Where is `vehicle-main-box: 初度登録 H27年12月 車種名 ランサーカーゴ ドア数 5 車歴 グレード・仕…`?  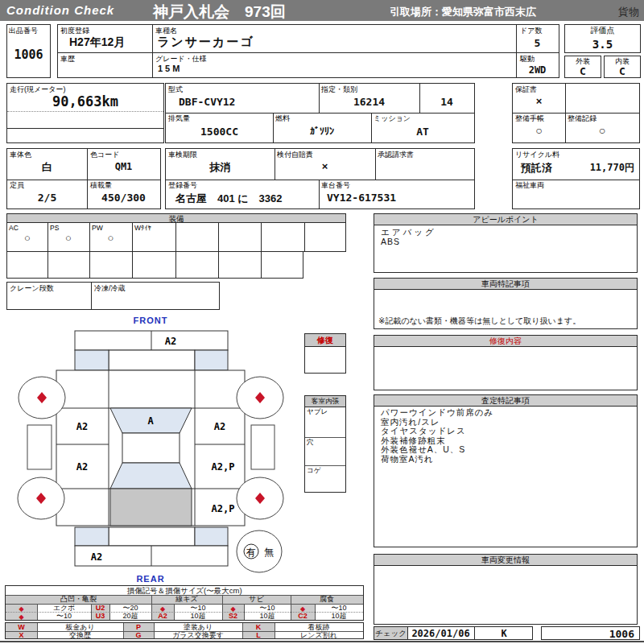
vehicle-main-box: 初度登録 H27年12月 車種名 ランサーカーゴ ドア数 5 車歴 グレード・仕… is located at coordinates (308, 52).